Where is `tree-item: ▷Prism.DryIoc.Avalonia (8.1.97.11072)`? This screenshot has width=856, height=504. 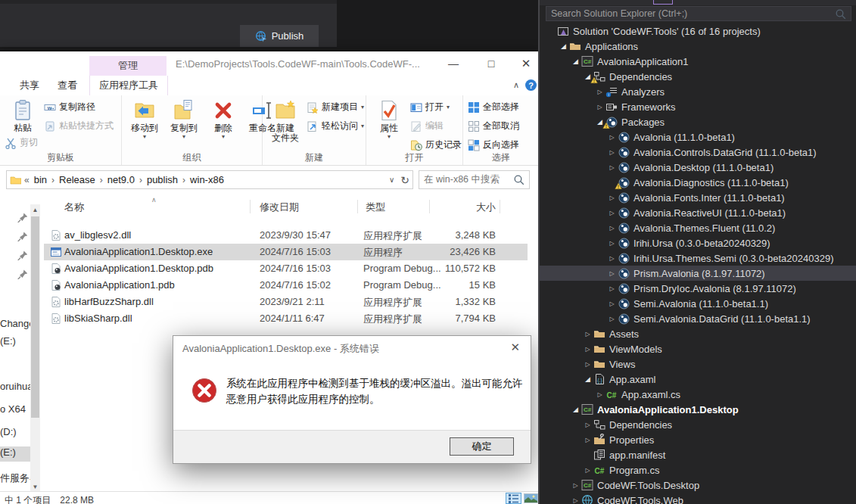
tree-item: ▷Prism.DryIoc.Avalonia (8.1.97.11072) is located at coordinates (698, 288).